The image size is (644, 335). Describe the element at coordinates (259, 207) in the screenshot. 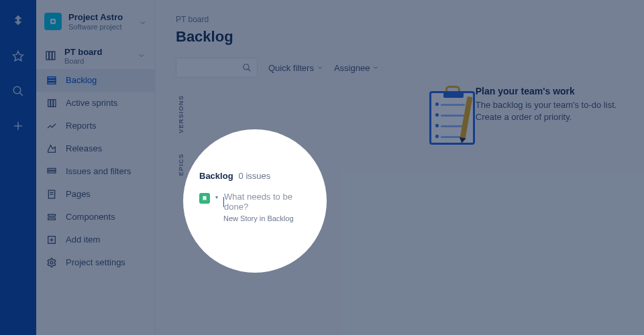

I see `create-issue-row: ▾ What needs to be done? New Story in Ba…` at that location.